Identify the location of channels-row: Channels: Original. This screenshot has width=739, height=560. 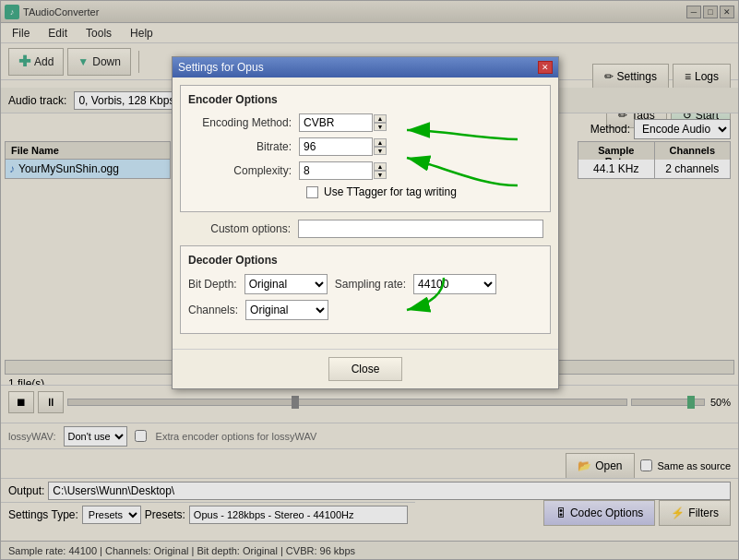
(365, 310).